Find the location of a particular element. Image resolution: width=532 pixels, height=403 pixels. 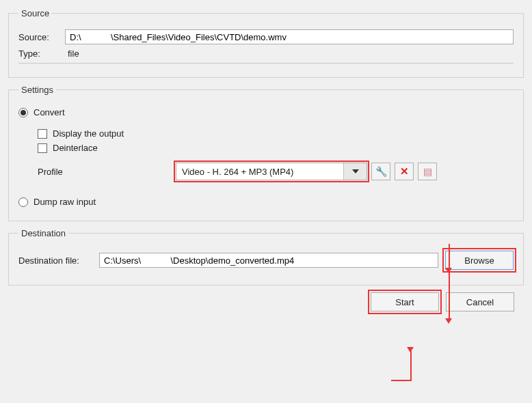

destination-legend: Destination is located at coordinates (44, 234).